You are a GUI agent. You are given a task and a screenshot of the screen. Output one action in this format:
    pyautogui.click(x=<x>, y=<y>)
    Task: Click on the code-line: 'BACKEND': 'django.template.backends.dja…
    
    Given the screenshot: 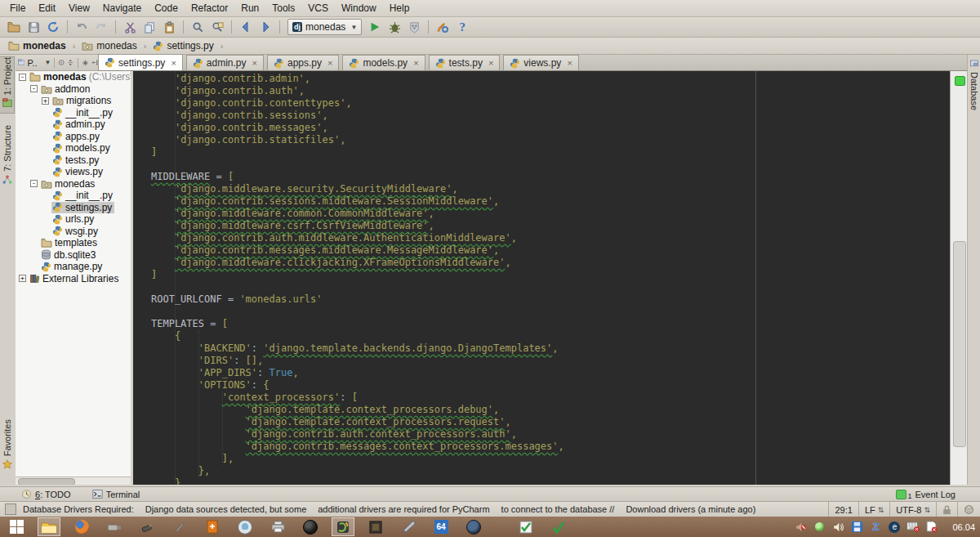 What is the action you would take?
    pyautogui.click(x=358, y=348)
    